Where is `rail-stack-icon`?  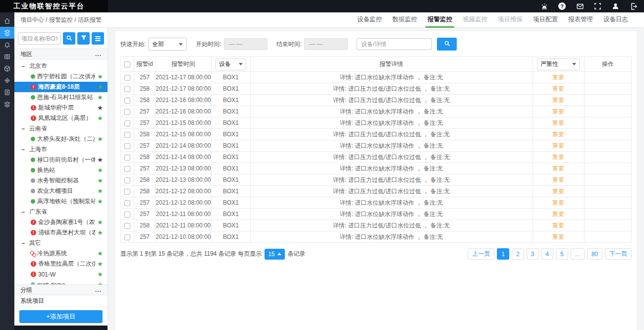
rail-stack-icon is located at coordinates (7, 104).